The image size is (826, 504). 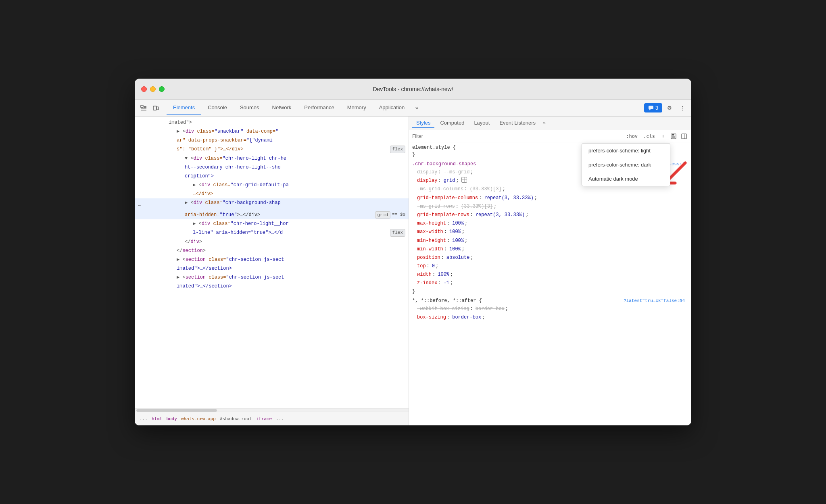 What do you see at coordinates (656, 136) in the screenshot?
I see `filter-actions: :hov .cls +` at bounding box center [656, 136].